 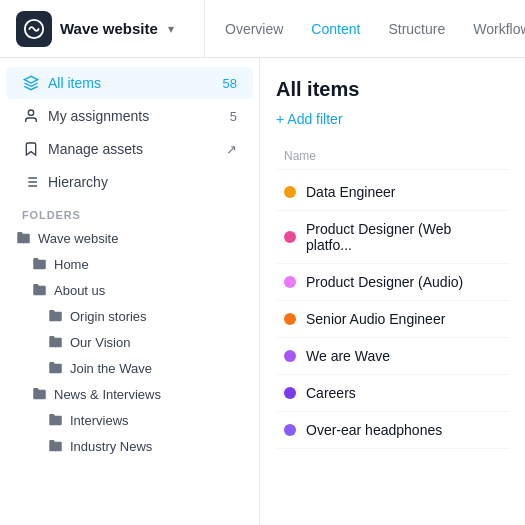 I want to click on folder-item: News & Interviews, so click(x=130, y=394).